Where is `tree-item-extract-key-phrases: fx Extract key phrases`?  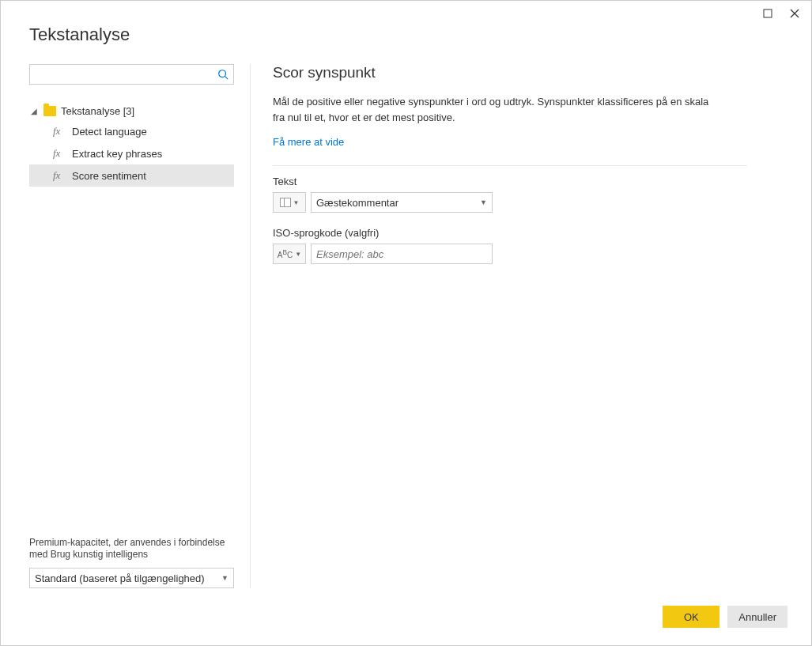
tree-item-extract-key-phrases: fx Extract key phrases is located at coordinates (131, 153).